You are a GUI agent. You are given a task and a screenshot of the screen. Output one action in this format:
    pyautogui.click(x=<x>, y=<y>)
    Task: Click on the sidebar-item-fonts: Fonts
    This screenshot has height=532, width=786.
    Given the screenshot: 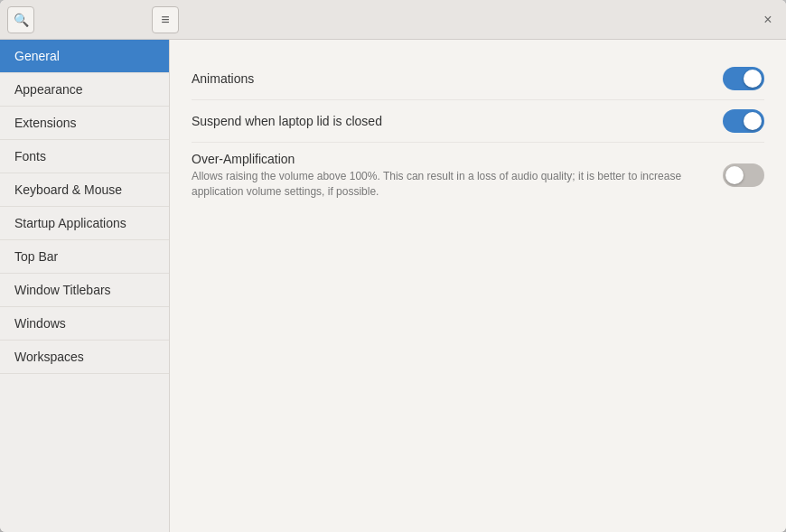 What is the action you would take?
    pyautogui.click(x=85, y=157)
    